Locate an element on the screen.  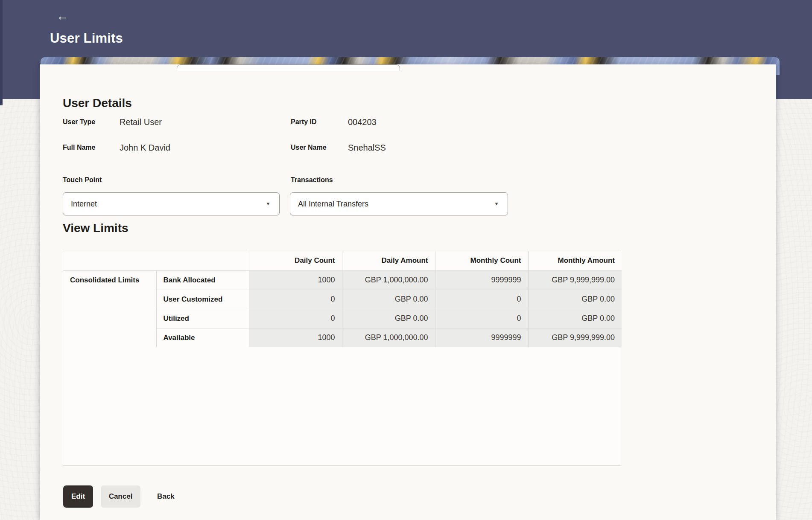
full-name-label: Full Name is located at coordinates (79, 148).